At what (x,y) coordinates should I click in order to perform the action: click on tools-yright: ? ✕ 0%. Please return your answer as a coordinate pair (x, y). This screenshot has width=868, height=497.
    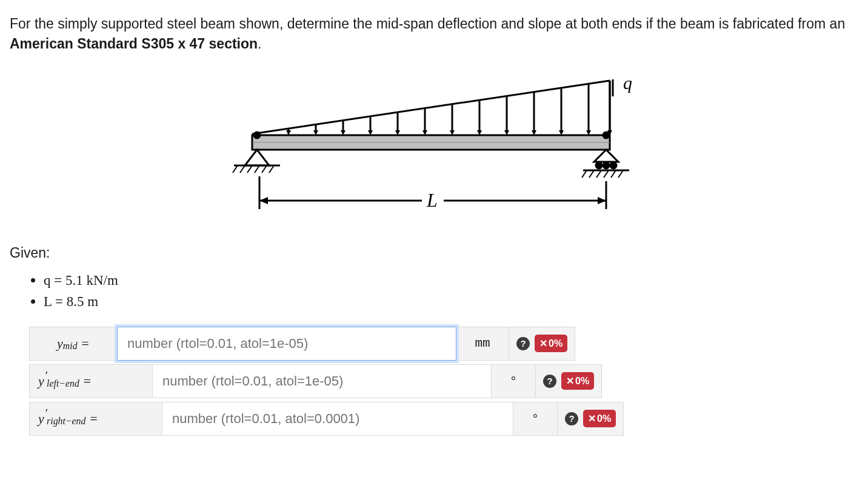
    Looking at the image, I should click on (590, 419).